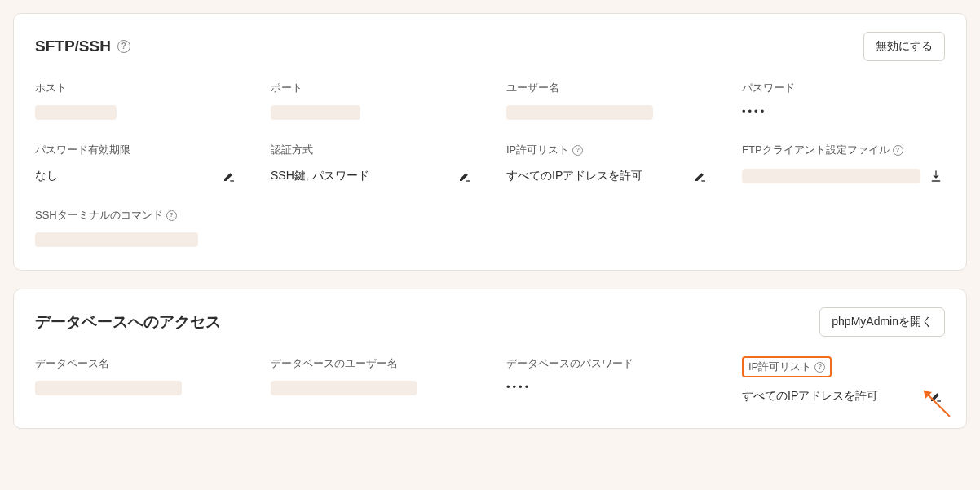 The height and width of the screenshot is (490, 980). Describe the element at coordinates (490, 381) in the screenshot. I see `db-grid: データベース名 データベースのユーザー名 データベースのパスワード •••• I…` at that location.